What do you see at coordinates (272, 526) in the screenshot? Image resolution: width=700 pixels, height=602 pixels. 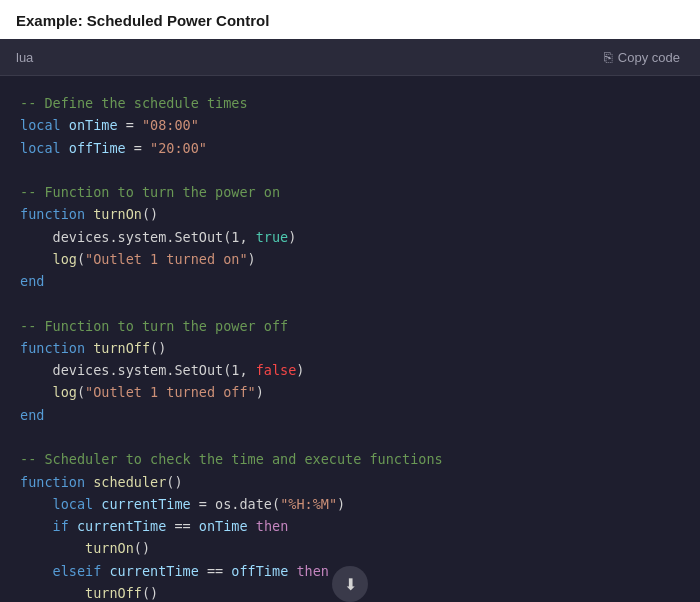 I see `keyword-then-1: then` at bounding box center [272, 526].